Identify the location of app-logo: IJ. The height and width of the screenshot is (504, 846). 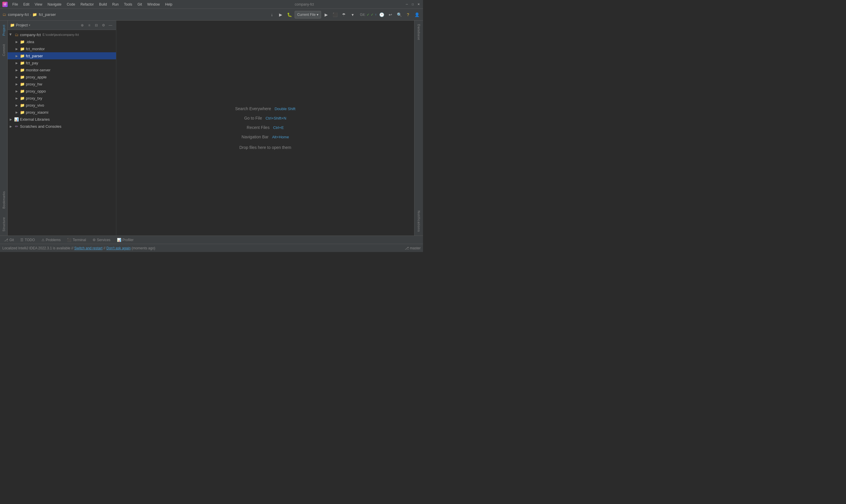
(5, 4).